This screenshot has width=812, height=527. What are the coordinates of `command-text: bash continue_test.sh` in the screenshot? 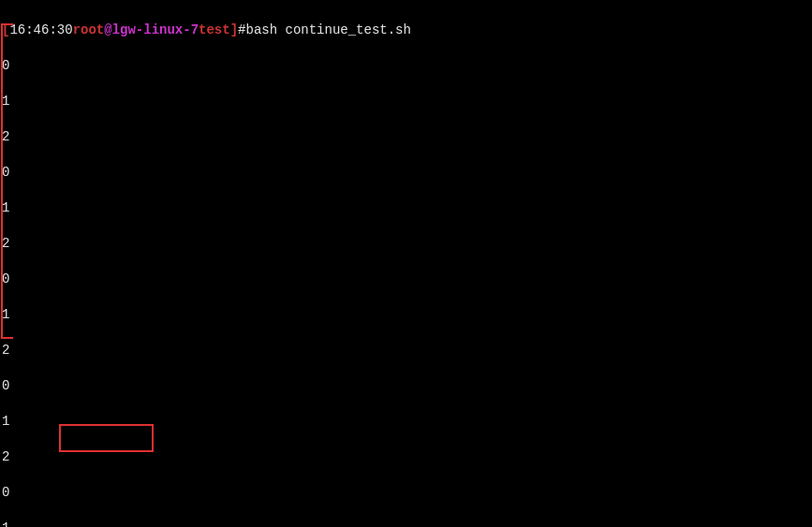 It's located at (328, 30).